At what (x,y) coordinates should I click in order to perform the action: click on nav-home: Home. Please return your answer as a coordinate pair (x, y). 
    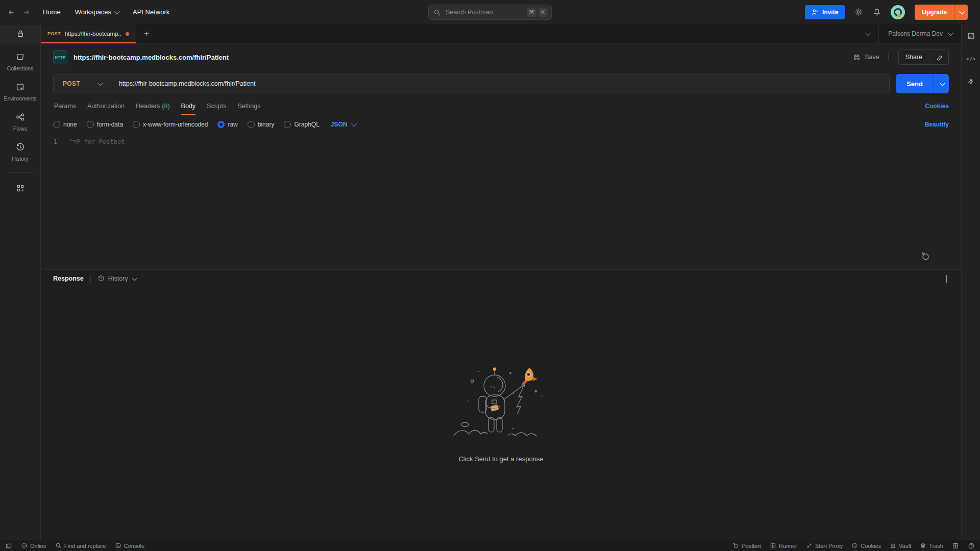
    Looking at the image, I should click on (52, 12).